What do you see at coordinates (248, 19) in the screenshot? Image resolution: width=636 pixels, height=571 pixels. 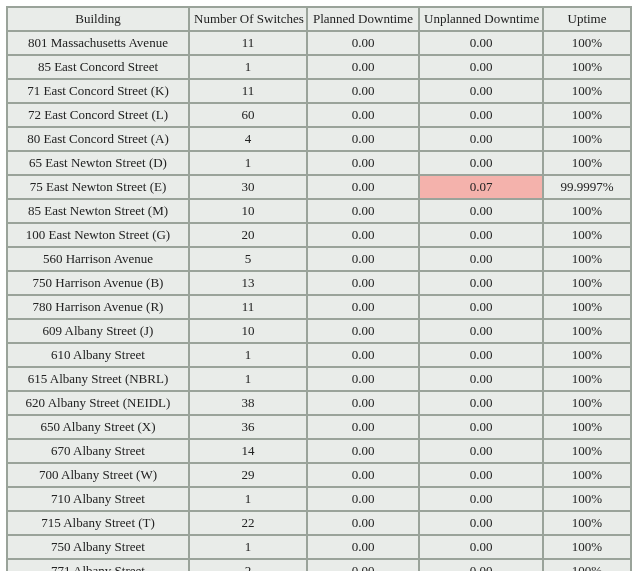 I see `col-header-switches: Number Of Switches` at bounding box center [248, 19].